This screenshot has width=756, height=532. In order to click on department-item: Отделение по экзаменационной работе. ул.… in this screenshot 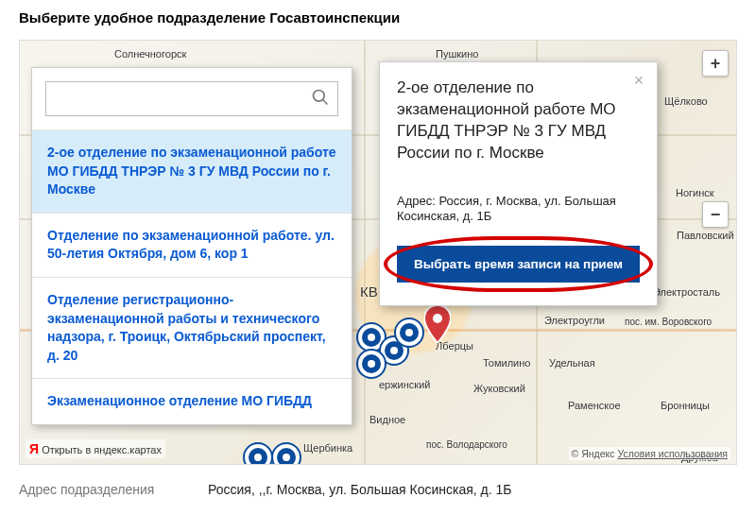, I will do `click(192, 246)`.